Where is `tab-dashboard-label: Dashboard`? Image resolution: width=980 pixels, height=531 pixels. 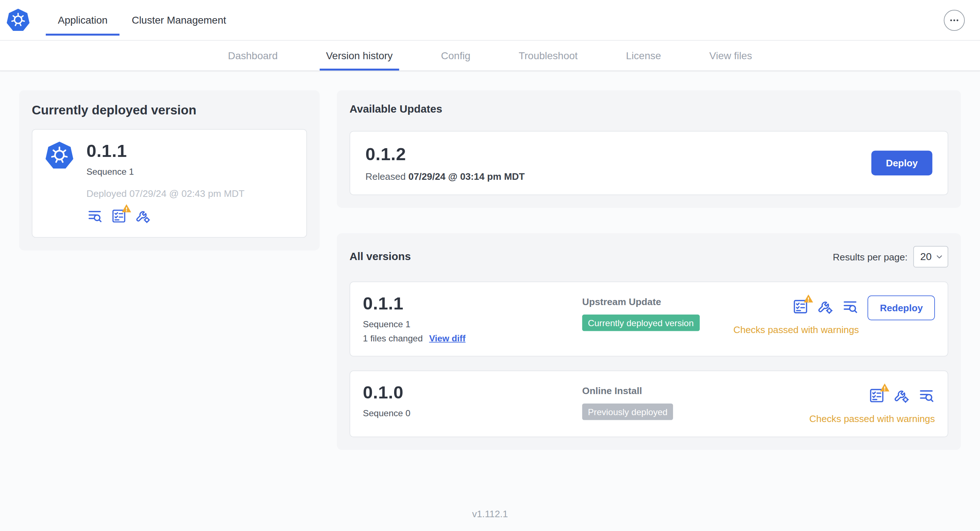 tab-dashboard-label: Dashboard is located at coordinates (253, 56).